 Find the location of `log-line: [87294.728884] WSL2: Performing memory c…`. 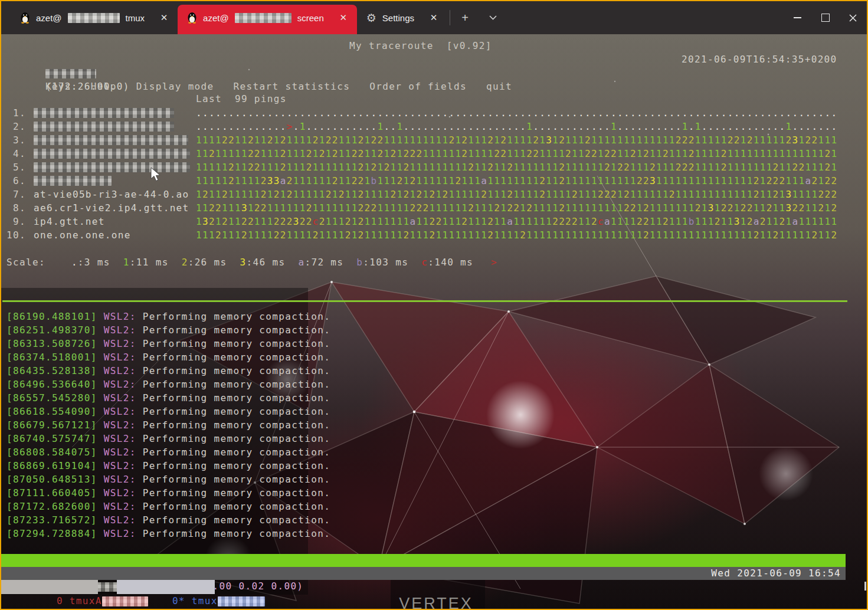

log-line: [87294.728884] WSL2: Performing memory c… is located at coordinates (169, 533).